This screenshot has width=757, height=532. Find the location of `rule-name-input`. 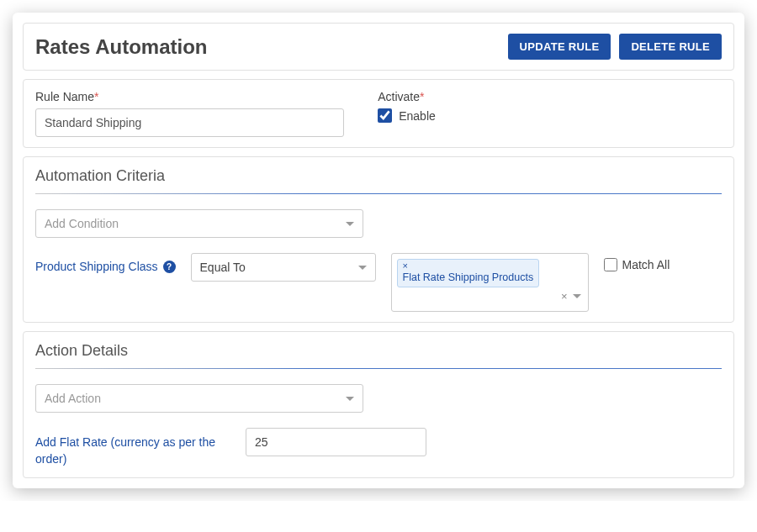

rule-name-input is located at coordinates (190, 123).